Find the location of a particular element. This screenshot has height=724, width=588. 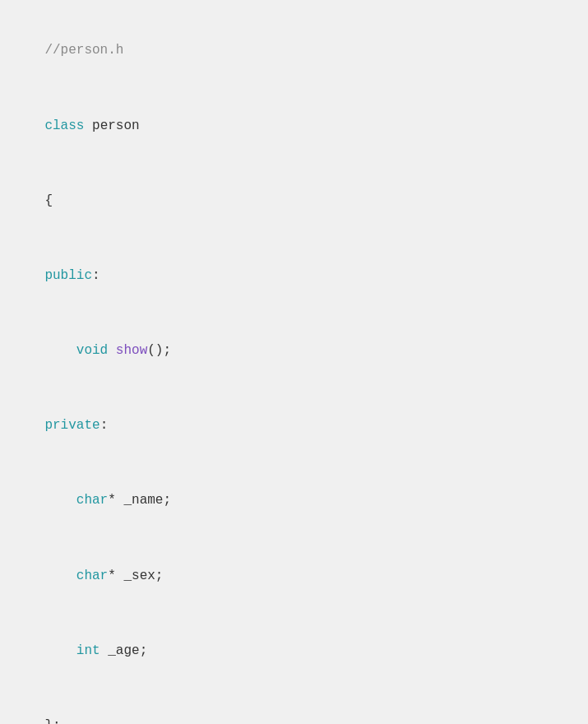

brace-close-1: }; is located at coordinates (53, 721).